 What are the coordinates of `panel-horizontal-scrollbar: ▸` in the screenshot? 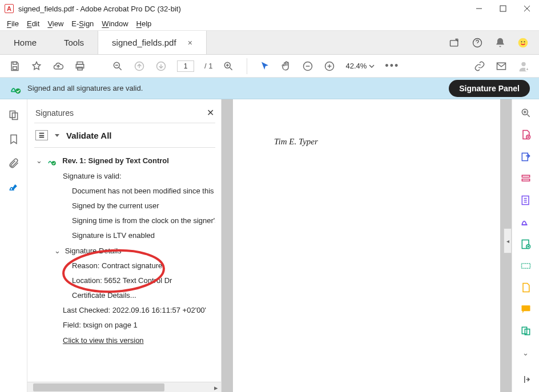 It's located at (124, 387).